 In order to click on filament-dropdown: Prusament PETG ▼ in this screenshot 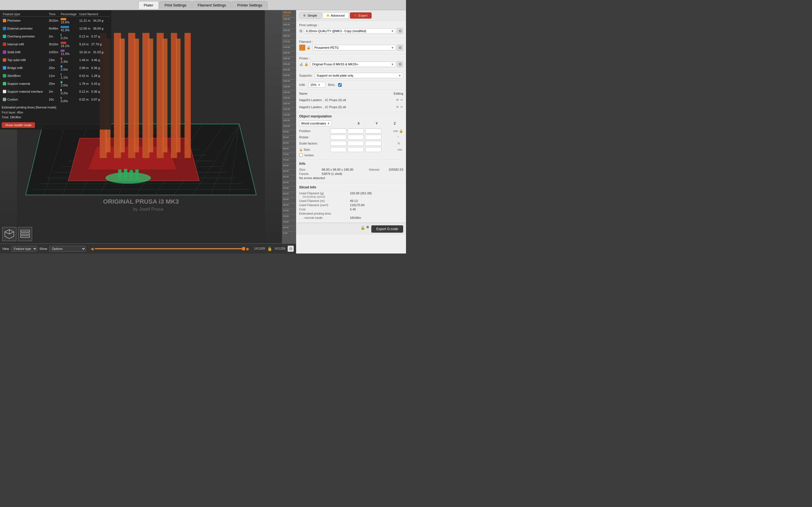, I will do `click(354, 48)`.